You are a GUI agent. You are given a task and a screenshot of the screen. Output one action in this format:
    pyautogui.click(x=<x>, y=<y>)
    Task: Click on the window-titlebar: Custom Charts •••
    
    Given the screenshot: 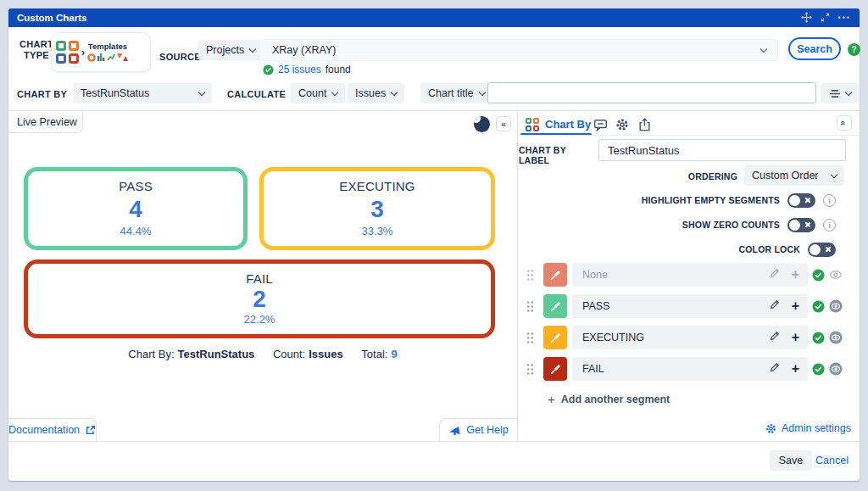 What is the action you would take?
    pyautogui.click(x=434, y=18)
    